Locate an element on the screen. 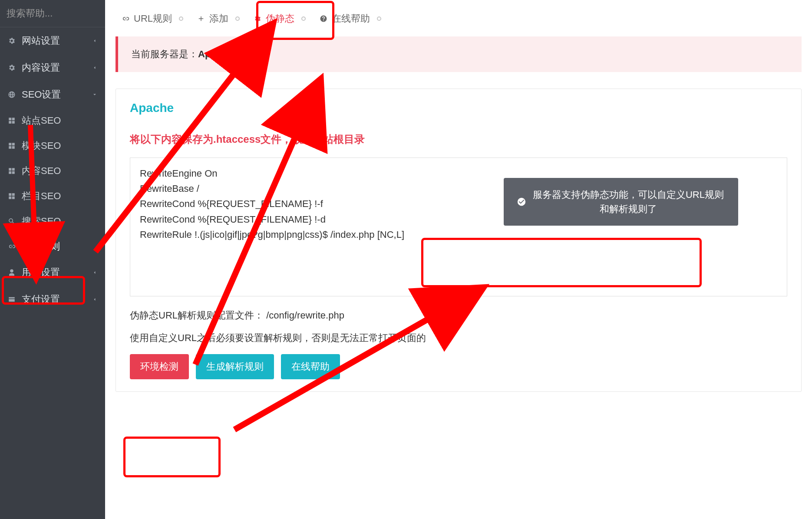 This screenshot has height=519, width=812. sidebar-item-label: 站点SEO is located at coordinates (59, 121).